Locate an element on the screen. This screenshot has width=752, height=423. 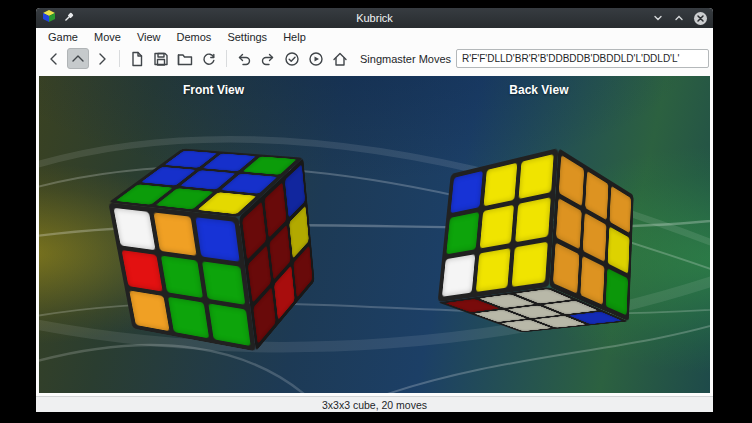
menu-game: Game is located at coordinates (63, 37).